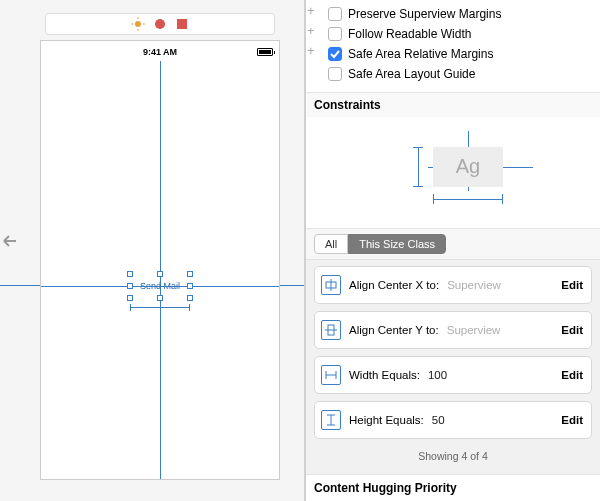  I want to click on guide-vertical, so click(160, 270).